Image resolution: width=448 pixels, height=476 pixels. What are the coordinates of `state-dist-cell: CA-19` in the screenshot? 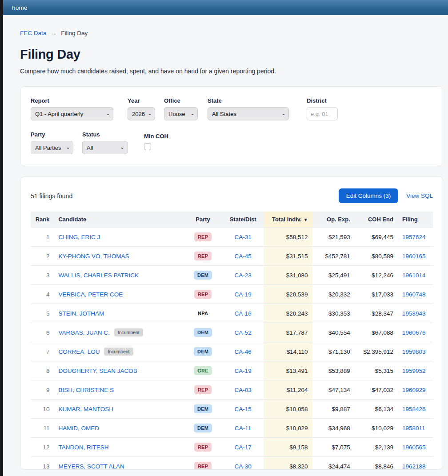 It's located at (243, 294).